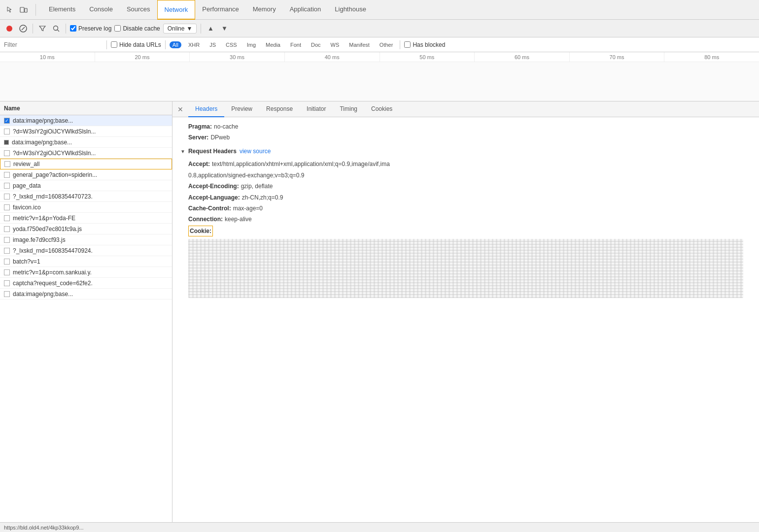 The width and height of the screenshot is (759, 532). Describe the element at coordinates (56, 29) in the screenshot. I see `search-button` at that location.